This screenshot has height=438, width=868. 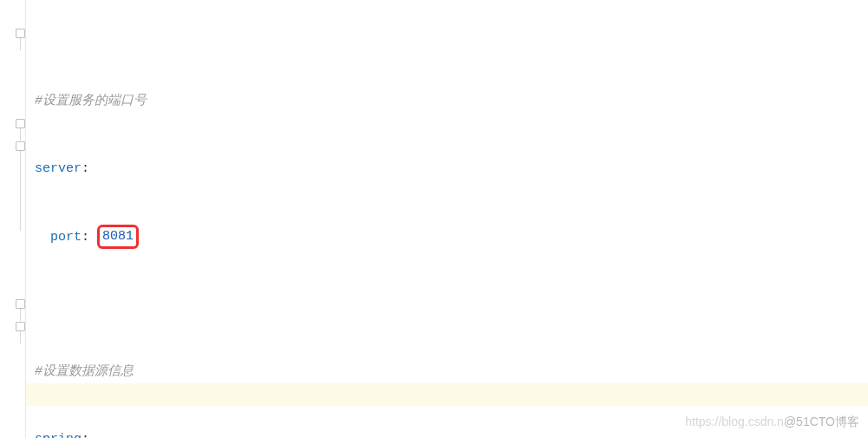 I want to click on gutter, so click(x=13, y=219).